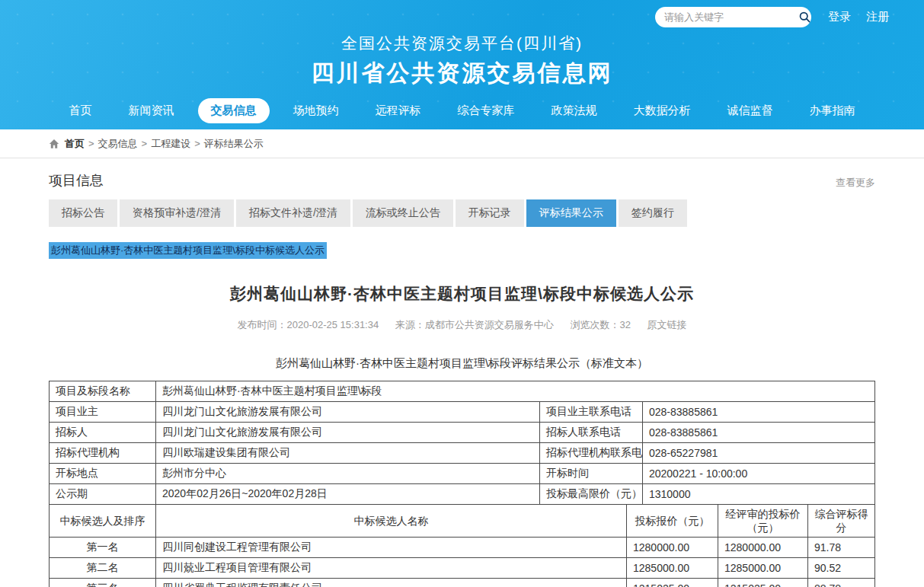 The width and height of the screenshot is (924, 587). I want to click on candidate-name-cell: 四川同创建设工程管理有限公司, so click(392, 548).